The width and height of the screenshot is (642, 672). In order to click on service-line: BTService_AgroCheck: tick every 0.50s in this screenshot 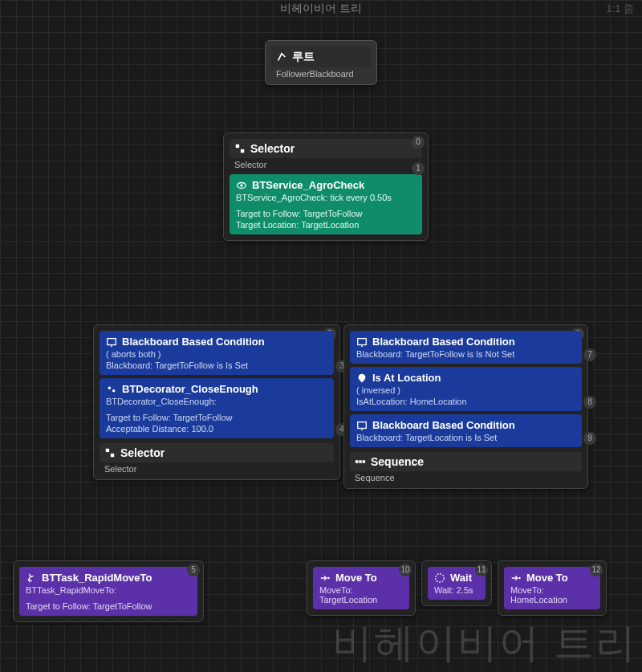, I will do `click(326, 198)`.